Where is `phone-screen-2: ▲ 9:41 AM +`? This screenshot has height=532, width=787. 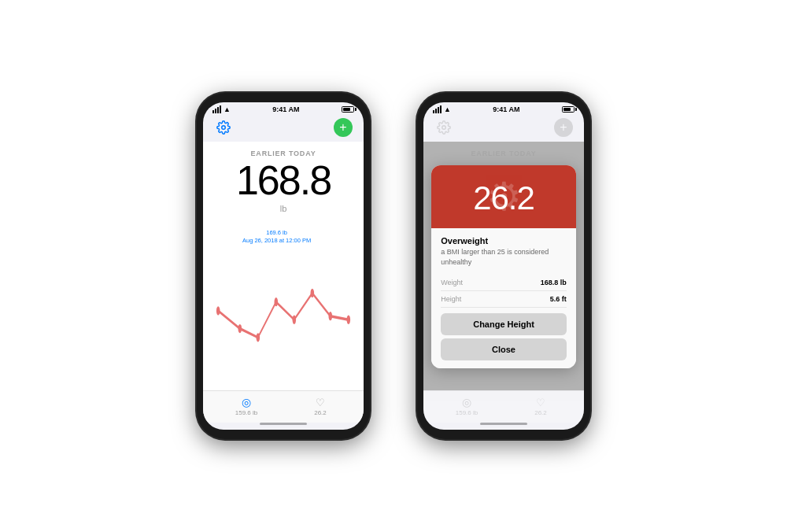
phone-screen-2: ▲ 9:41 AM + is located at coordinates (504, 266).